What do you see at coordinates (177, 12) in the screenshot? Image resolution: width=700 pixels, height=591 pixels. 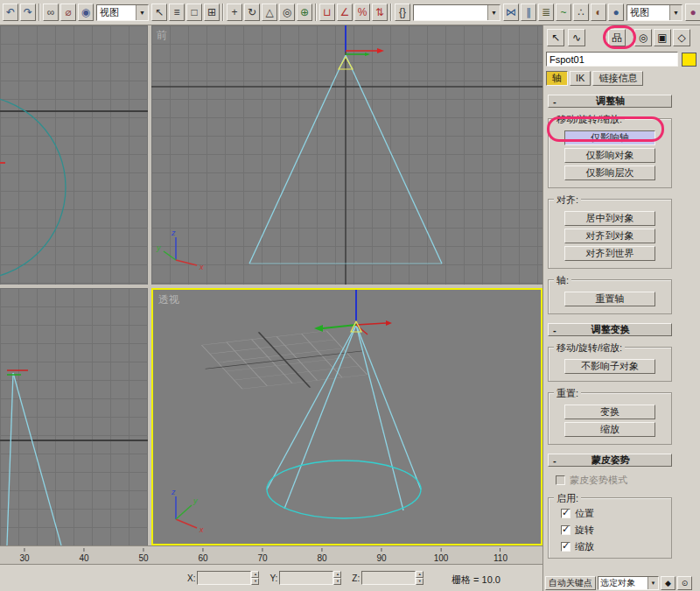 I see `select-by-name-icon: ≡` at bounding box center [177, 12].